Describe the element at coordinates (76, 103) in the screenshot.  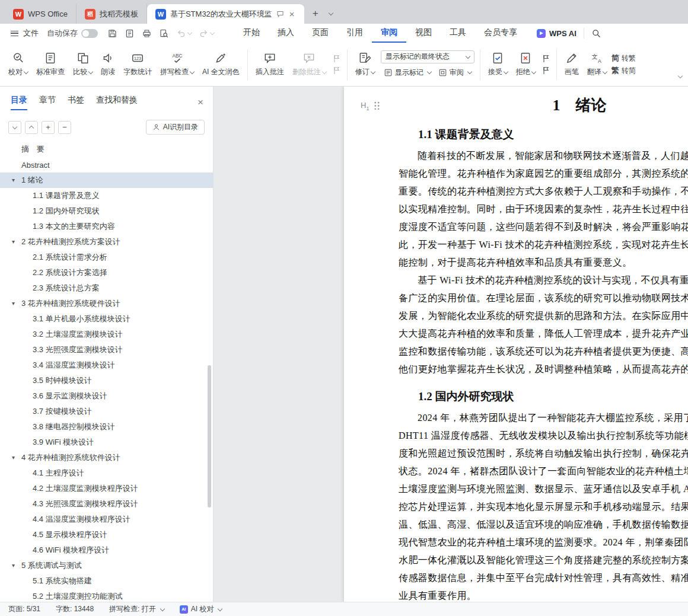
I see `panel-tab-bookmark: 书签` at that location.